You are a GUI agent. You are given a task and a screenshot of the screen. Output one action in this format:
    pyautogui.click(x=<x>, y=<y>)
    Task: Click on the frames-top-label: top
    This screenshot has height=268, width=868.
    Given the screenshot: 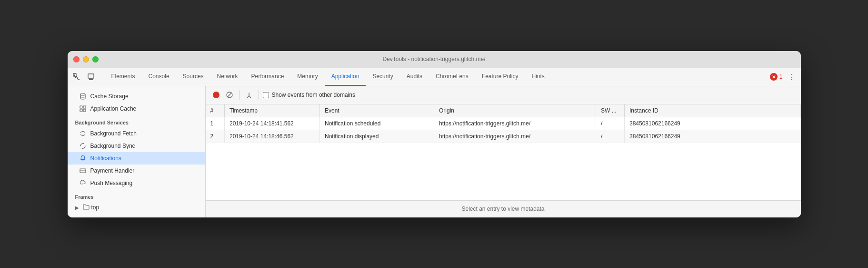 What is the action you would take?
    pyautogui.click(x=95, y=207)
    